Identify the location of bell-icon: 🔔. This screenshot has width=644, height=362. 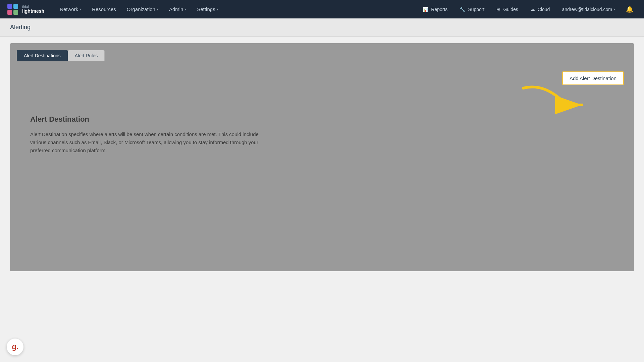
(630, 9).